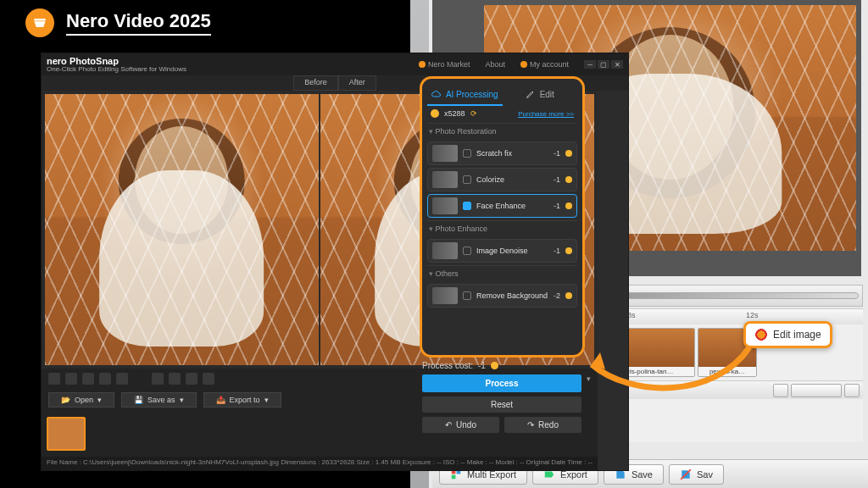  Describe the element at coordinates (512, 206) in the screenshot. I see `option-label: Face Enhance` at that location.